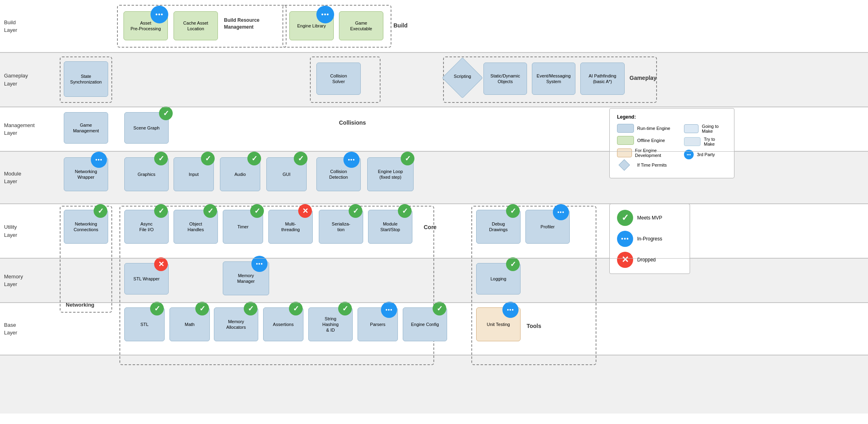  I want to click on layer-label-build: BuildLayer, so click(28, 26).